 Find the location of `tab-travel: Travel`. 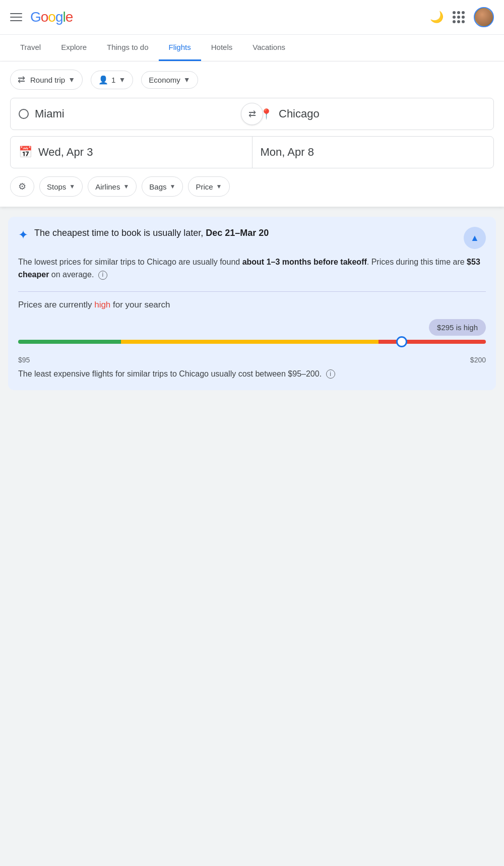

tab-travel: Travel is located at coordinates (30, 48).